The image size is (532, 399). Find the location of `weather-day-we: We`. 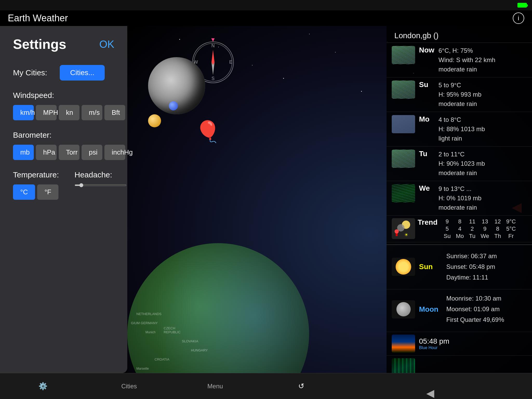

weather-day-we: We is located at coordinates (427, 188).